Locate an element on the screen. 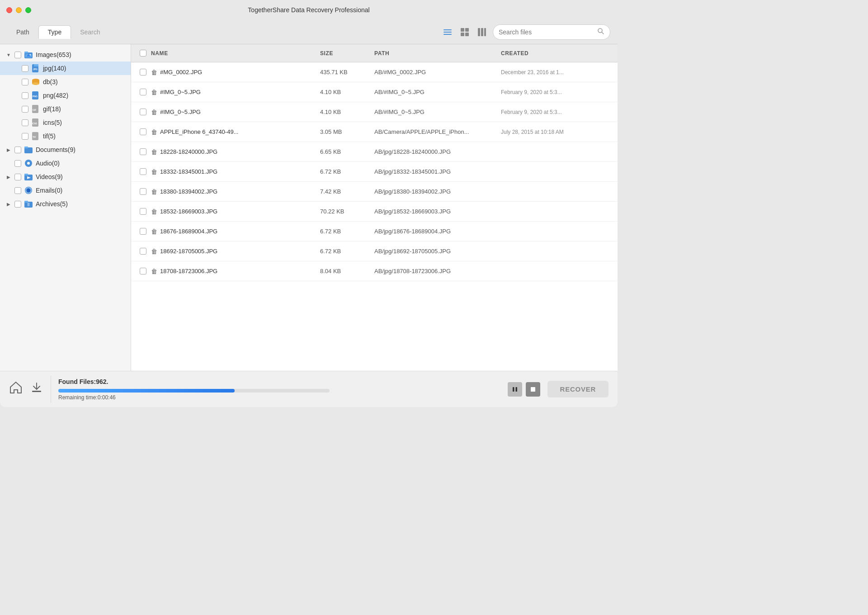  table-row: 🗑 18228-18240000.JPG 6.65 KB AB/jpg/1822… is located at coordinates (374, 152).